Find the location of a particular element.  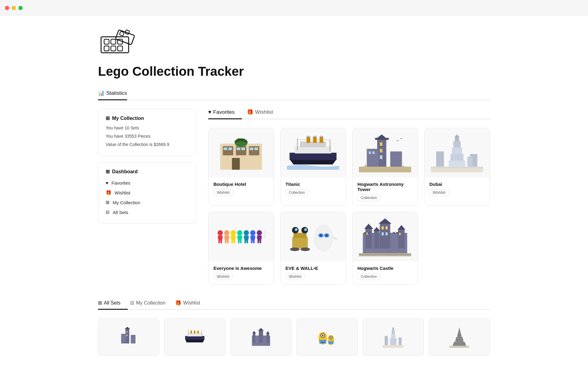

card-hogwarts-castle: Hogwarts Castle Collection is located at coordinates (385, 248).